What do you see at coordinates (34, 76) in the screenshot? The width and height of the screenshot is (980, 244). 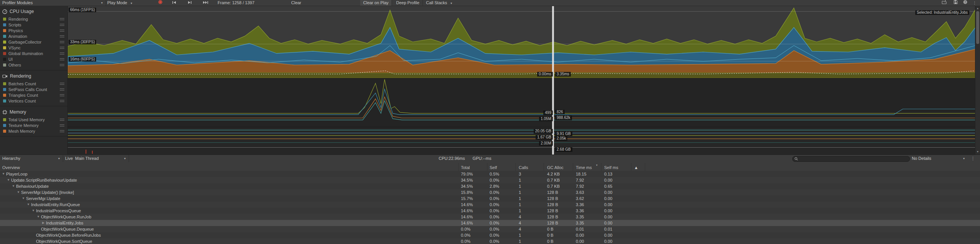 I see `module-title: Rendering` at bounding box center [34, 76].